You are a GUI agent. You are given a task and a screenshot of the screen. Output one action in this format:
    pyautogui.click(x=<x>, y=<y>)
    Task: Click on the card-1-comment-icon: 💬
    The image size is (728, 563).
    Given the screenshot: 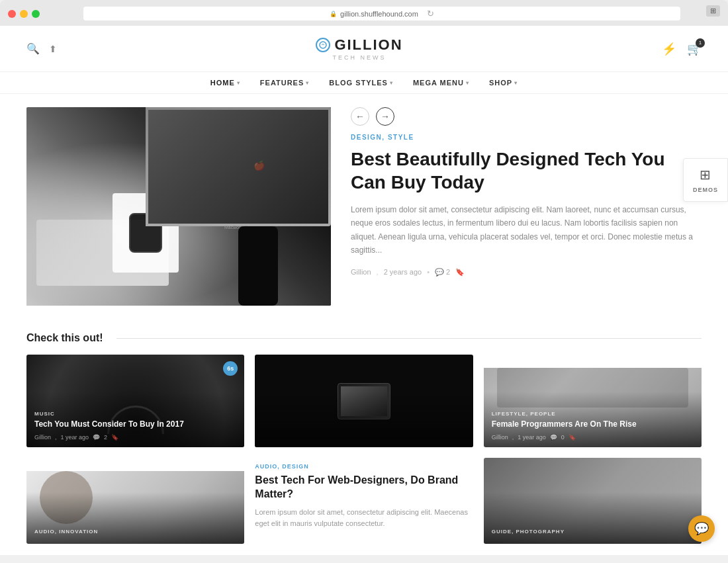 What is the action you would take?
    pyautogui.click(x=97, y=437)
    